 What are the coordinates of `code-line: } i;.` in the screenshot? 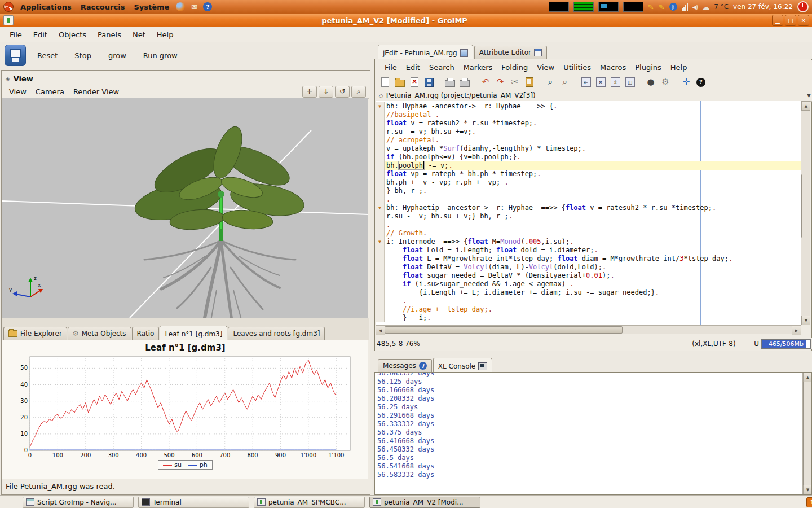 It's located at (589, 318).